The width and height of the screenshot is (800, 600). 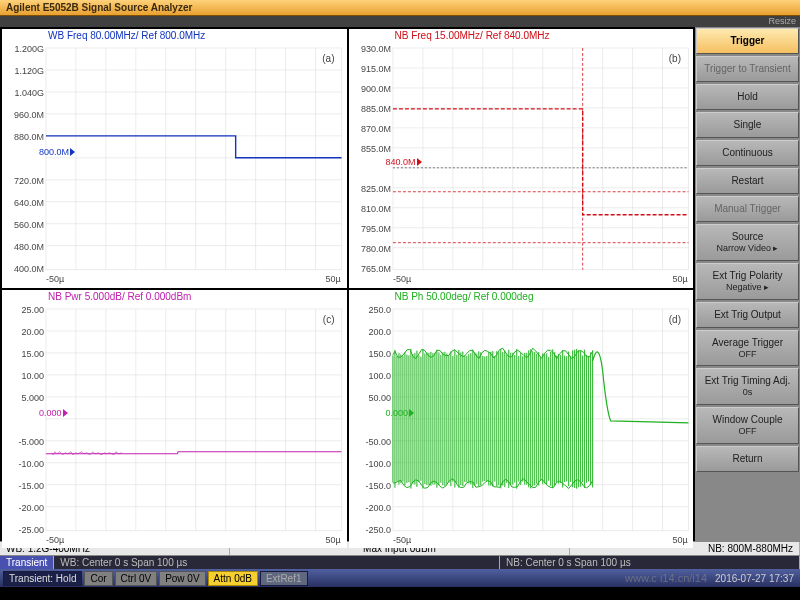 I want to click on bottombar-cor: Cor, so click(x=98, y=578).